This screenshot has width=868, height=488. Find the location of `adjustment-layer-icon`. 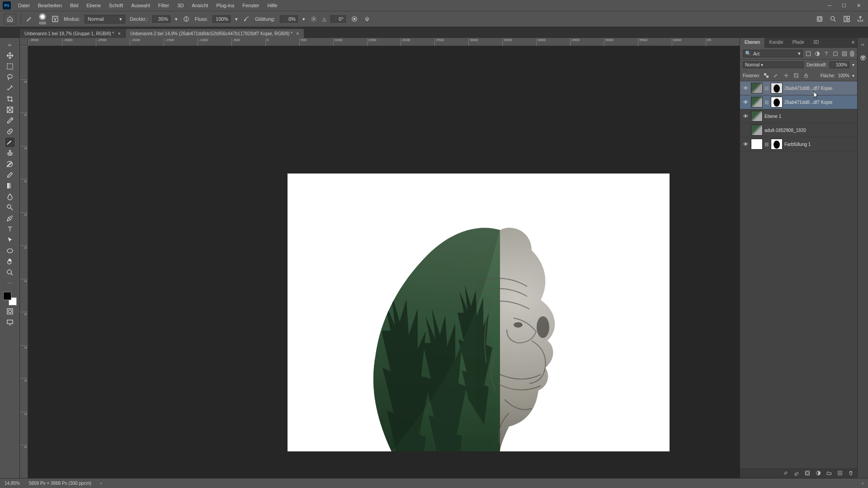

adjustment-layer-icon is located at coordinates (818, 473).